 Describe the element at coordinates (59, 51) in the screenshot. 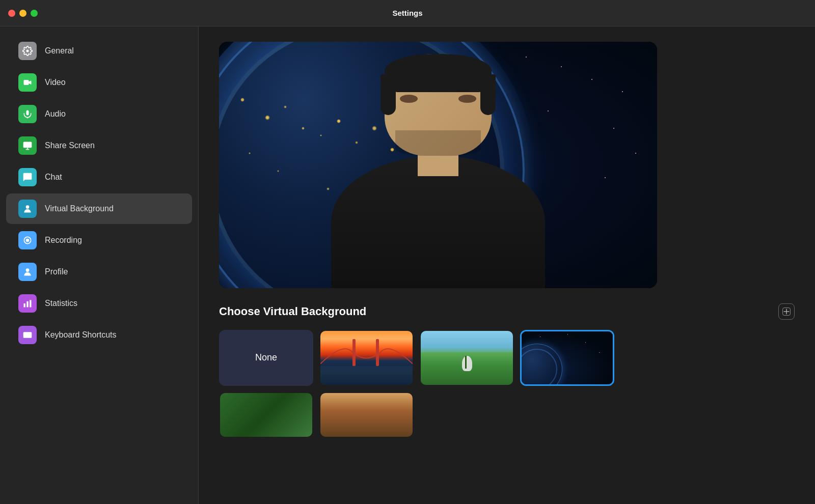

I see `general-label: General` at that location.